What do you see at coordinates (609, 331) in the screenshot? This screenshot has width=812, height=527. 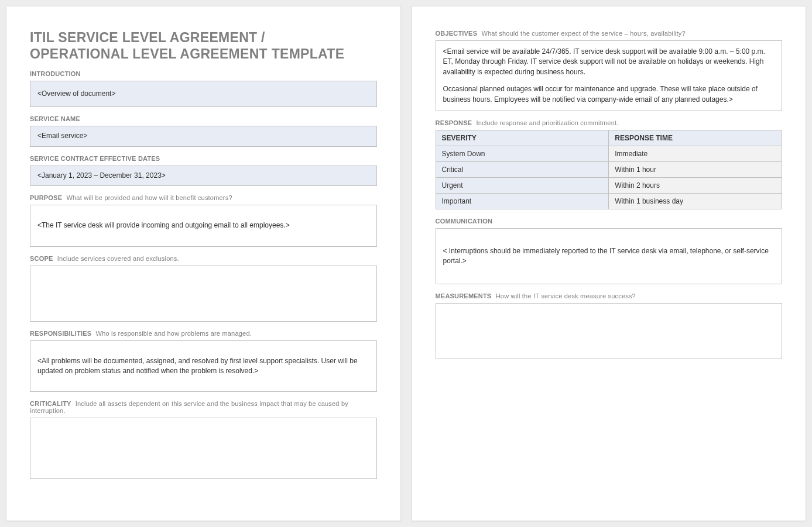 I see `field-measurements` at bounding box center [609, 331].